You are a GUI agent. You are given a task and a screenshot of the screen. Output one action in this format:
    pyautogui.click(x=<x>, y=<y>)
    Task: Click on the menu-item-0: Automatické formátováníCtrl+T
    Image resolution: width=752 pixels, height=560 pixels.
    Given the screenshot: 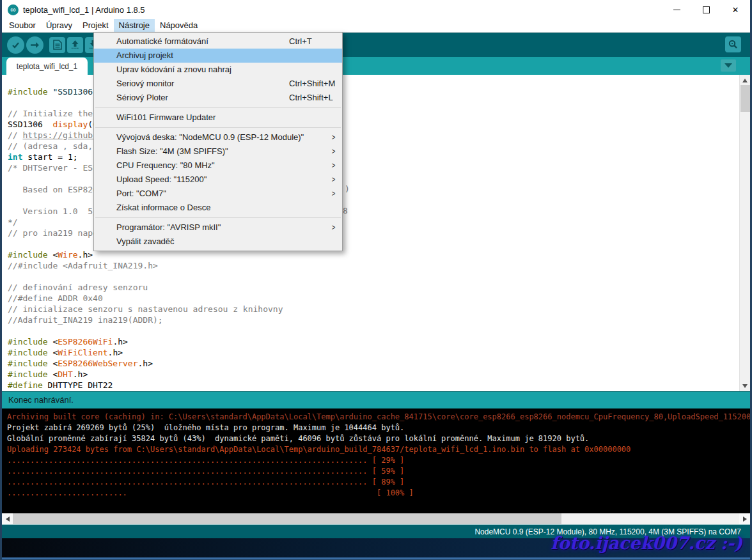 What is the action you would take?
    pyautogui.click(x=218, y=42)
    